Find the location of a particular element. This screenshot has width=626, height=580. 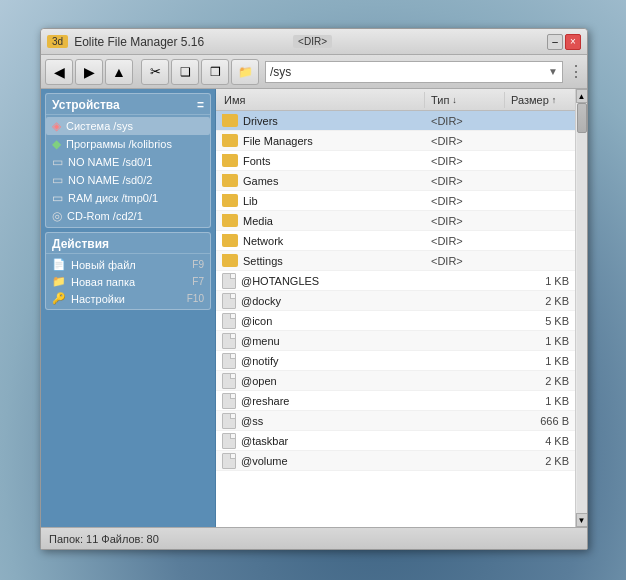

settings-key: F10 is located at coordinates (196, 298).